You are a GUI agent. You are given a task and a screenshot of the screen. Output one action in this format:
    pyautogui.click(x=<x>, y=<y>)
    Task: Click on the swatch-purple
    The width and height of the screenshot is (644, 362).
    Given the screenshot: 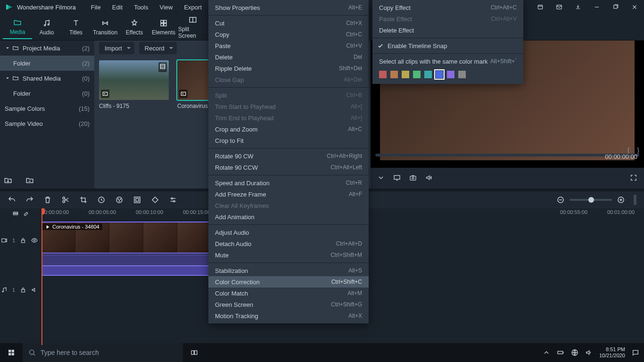 What is the action you would take?
    pyautogui.click(x=451, y=74)
    